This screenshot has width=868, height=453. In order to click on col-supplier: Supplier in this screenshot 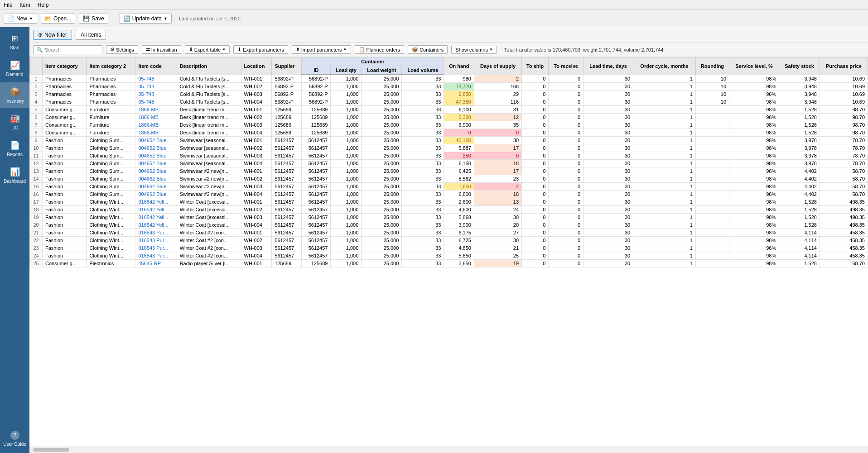, I will do `click(287, 66)`.